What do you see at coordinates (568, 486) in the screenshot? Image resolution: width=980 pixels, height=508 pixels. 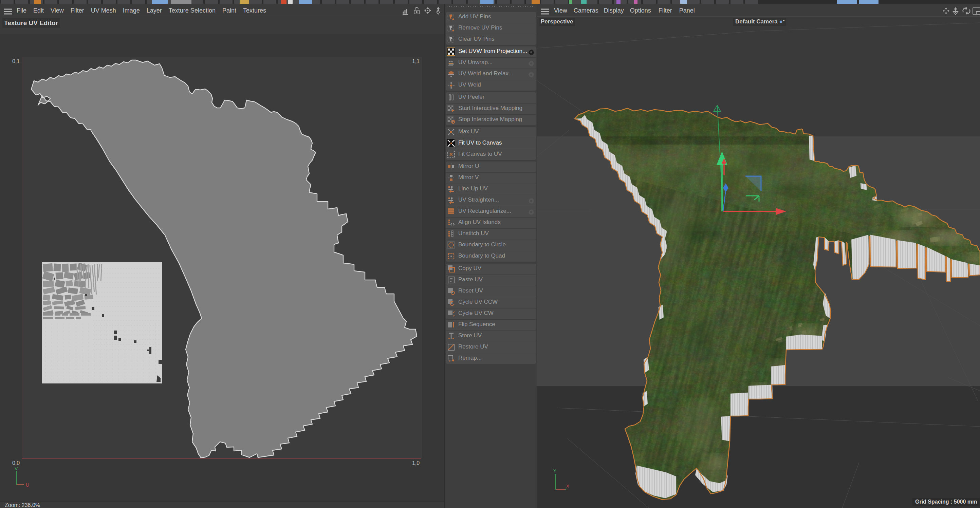 I see `svg-text: X` at bounding box center [568, 486].